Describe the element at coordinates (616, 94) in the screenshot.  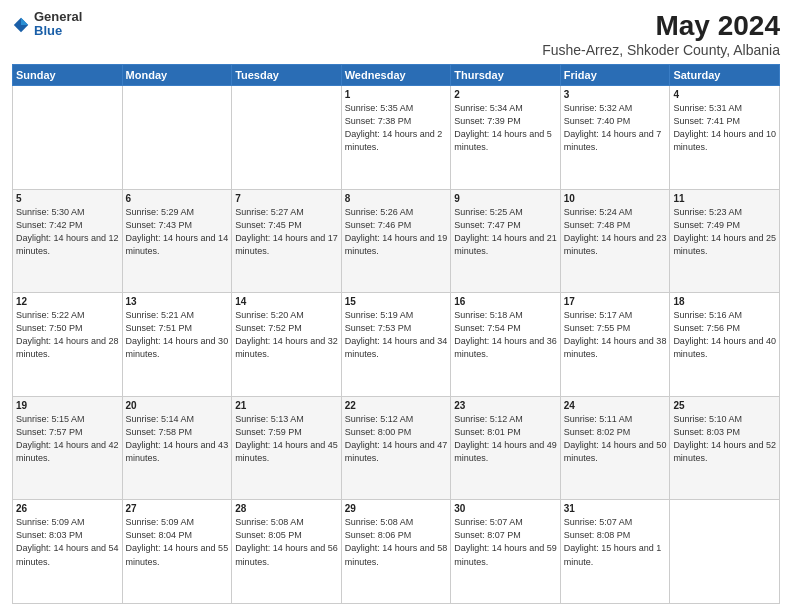
I see `day-number: 3` at that location.